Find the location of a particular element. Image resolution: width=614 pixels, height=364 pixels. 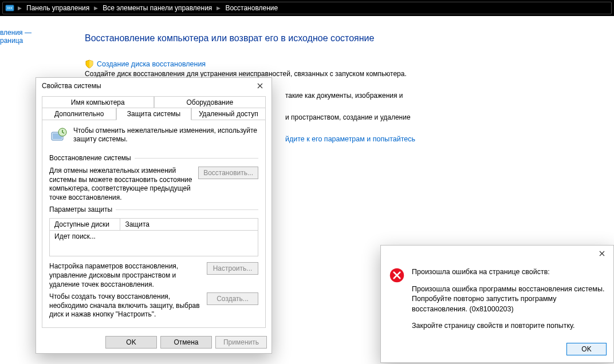

table-header-protection: Защита is located at coordinates (189, 224).